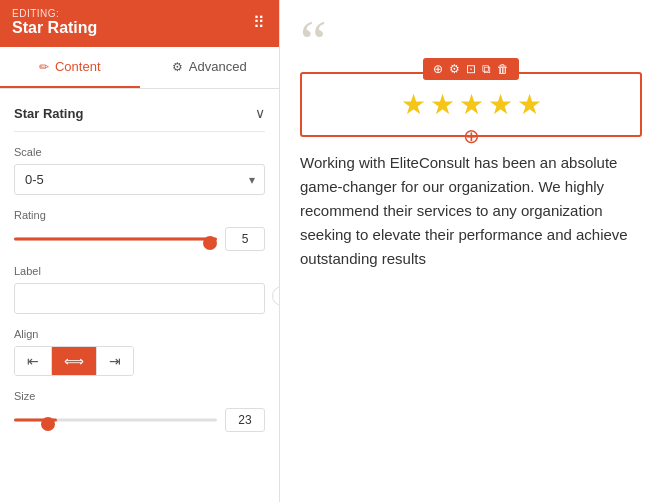 The image size is (662, 502). Describe the element at coordinates (140, 298) in the screenshot. I see `label-input` at that location.